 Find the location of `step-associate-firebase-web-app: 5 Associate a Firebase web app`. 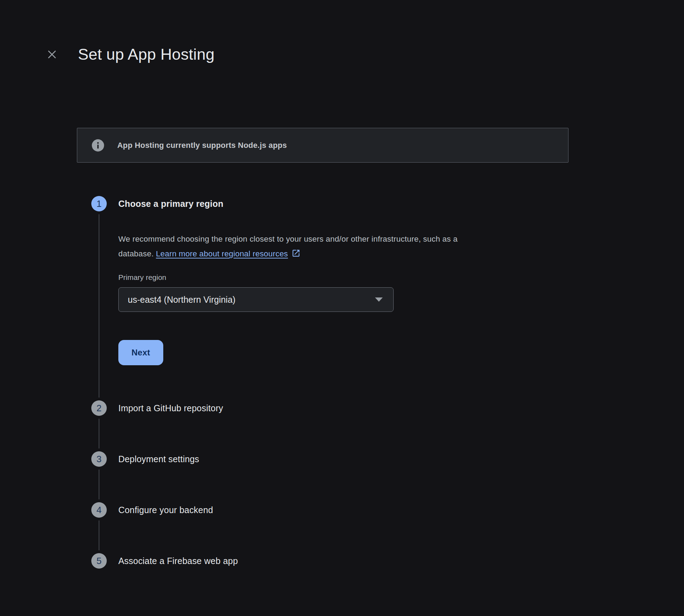

step-associate-firebase-web-app: 5 Associate a Firebase web app is located at coordinates (327, 561).